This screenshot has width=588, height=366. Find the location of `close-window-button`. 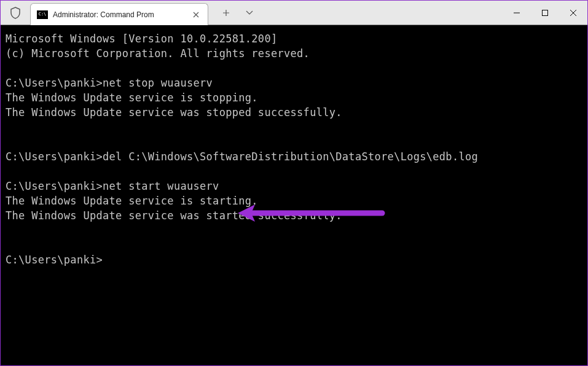

close-window-button is located at coordinates (573, 13).